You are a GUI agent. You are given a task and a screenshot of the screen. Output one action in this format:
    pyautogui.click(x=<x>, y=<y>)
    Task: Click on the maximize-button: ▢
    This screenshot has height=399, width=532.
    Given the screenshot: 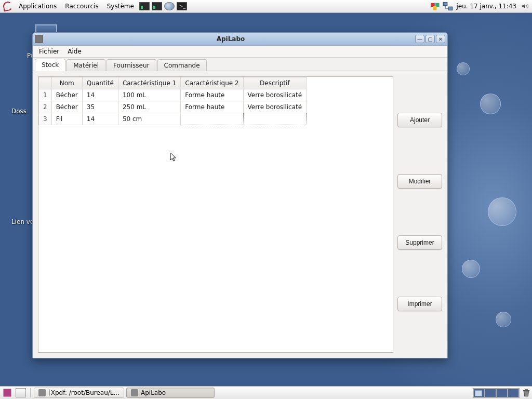 What is the action you would take?
    pyautogui.click(x=430, y=39)
    